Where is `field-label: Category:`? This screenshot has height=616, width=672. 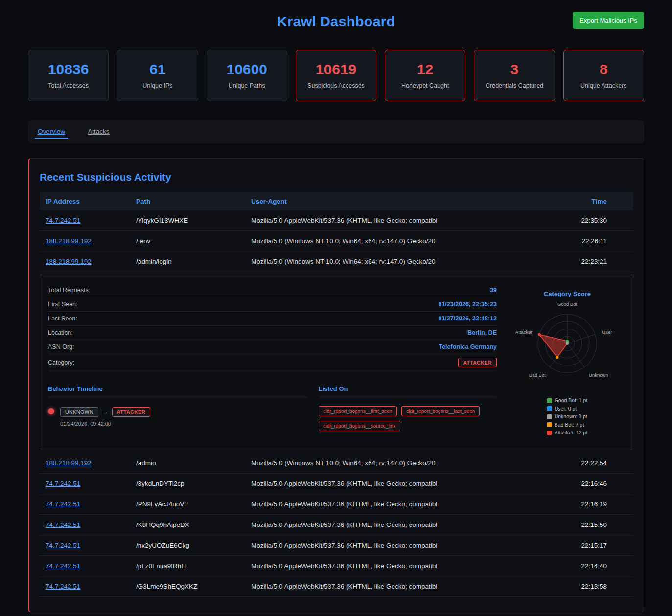 field-label: Category: is located at coordinates (61, 363).